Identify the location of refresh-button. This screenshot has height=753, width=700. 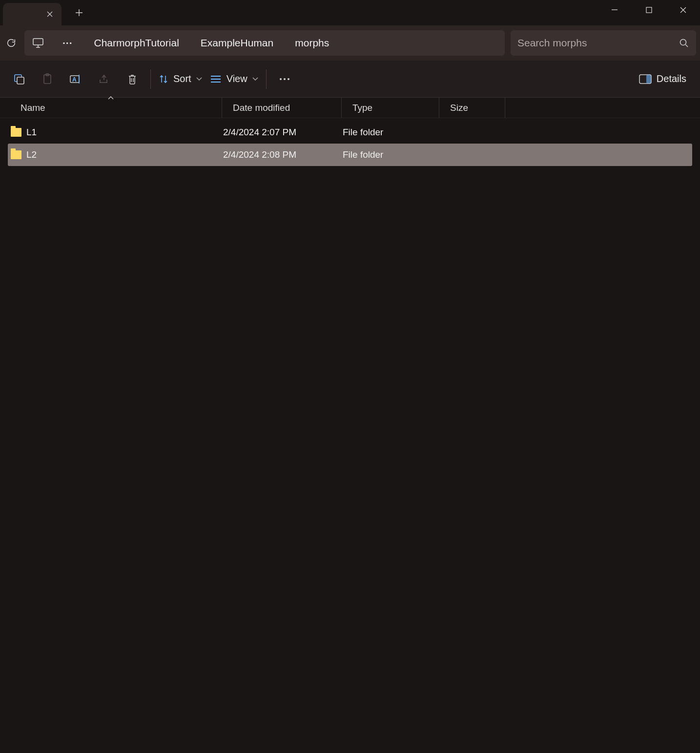
(11, 43).